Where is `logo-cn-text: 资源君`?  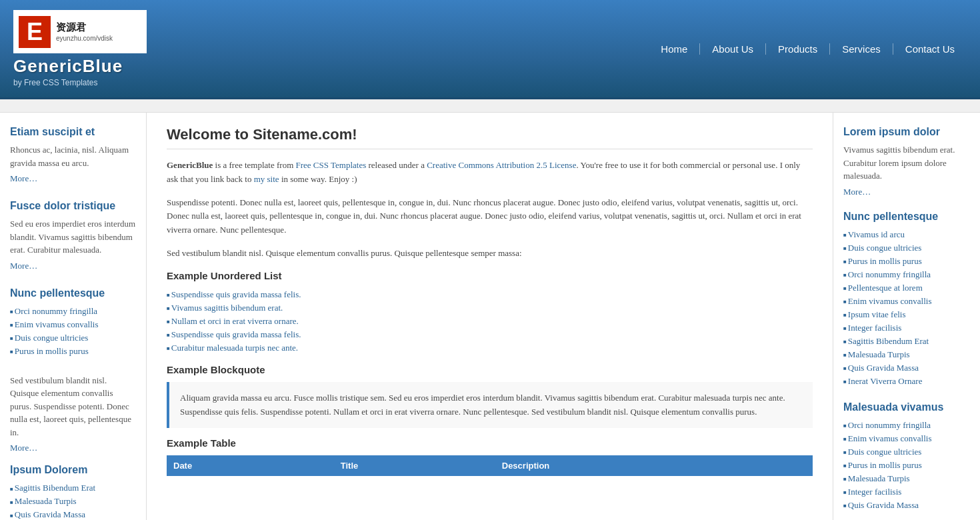 logo-cn-text: 资源君 is located at coordinates (84, 27).